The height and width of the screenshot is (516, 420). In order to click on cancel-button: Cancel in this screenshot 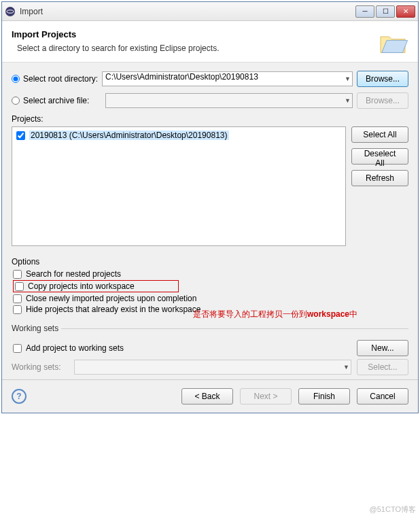, I will do `click(383, 396)`.